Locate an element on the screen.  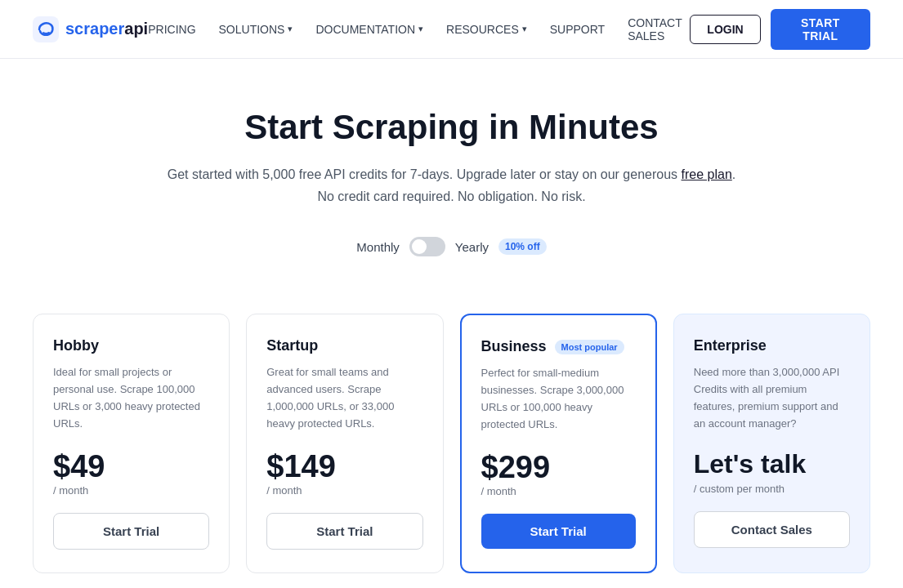
popular-badge: Most popular is located at coordinates (590, 347).